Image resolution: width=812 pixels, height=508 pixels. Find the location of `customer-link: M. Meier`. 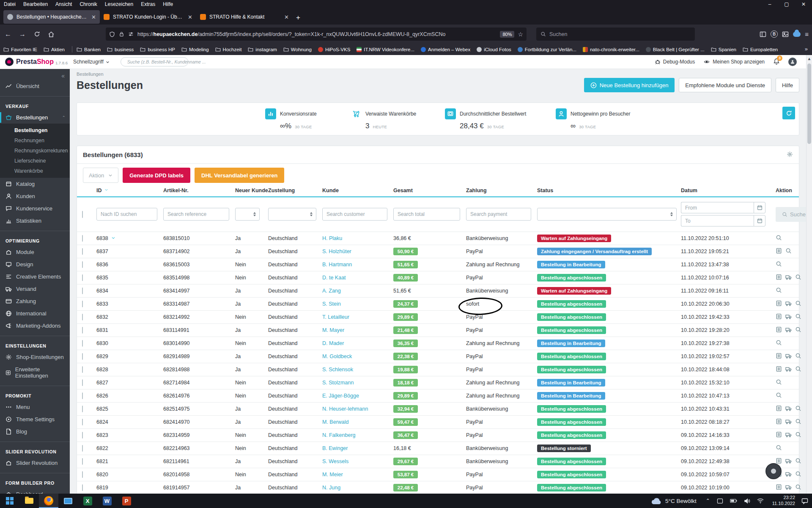

customer-link: M. Meier is located at coordinates (332, 475).